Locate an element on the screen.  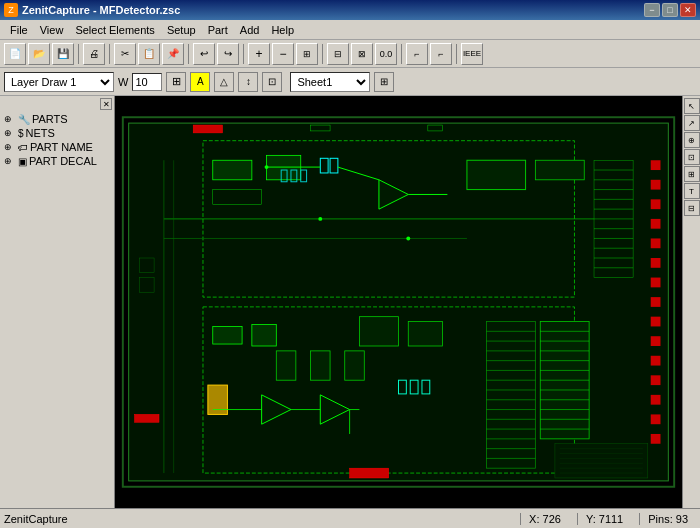
expand-partdecal-icon: ⊕ is located at coordinates (10, 161).